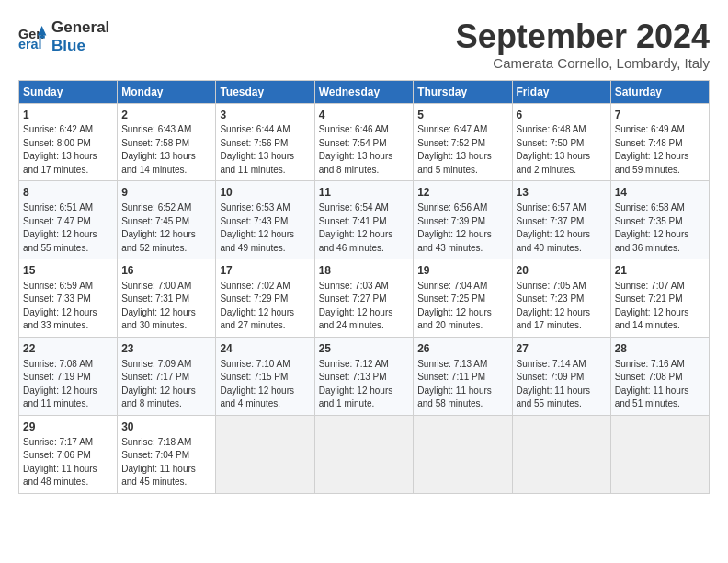  What do you see at coordinates (364, 92) in the screenshot?
I see `weekday-header-row: SundayMondayTuesdayWednesdayThursdayFrid…` at bounding box center [364, 92].